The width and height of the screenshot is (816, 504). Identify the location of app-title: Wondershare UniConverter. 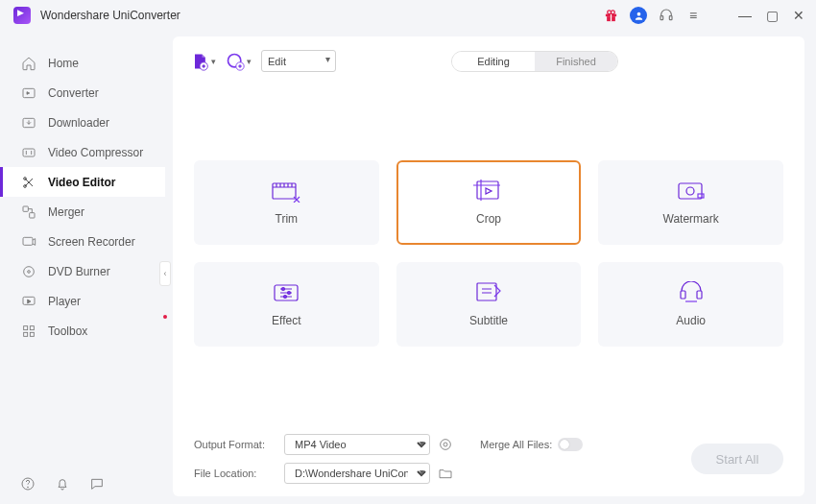
(110, 15).